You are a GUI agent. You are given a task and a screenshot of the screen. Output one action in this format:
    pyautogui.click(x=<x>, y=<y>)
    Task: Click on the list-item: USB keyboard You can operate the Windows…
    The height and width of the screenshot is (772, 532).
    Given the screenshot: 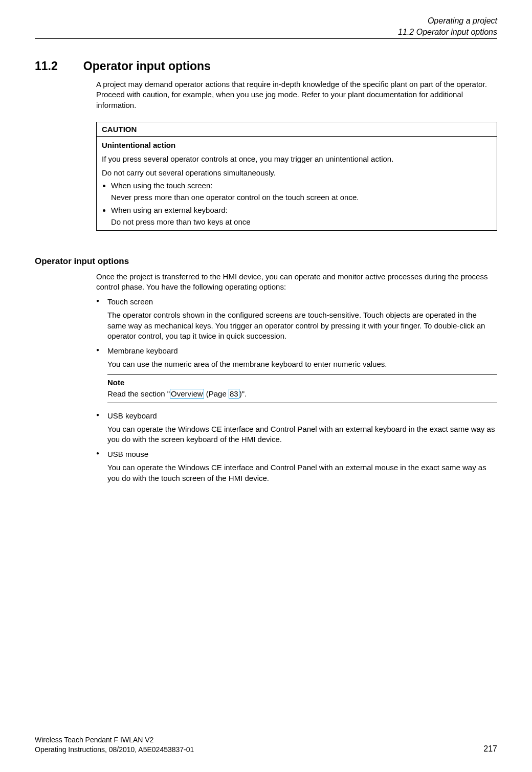 What is the action you would take?
    pyautogui.click(x=297, y=428)
    